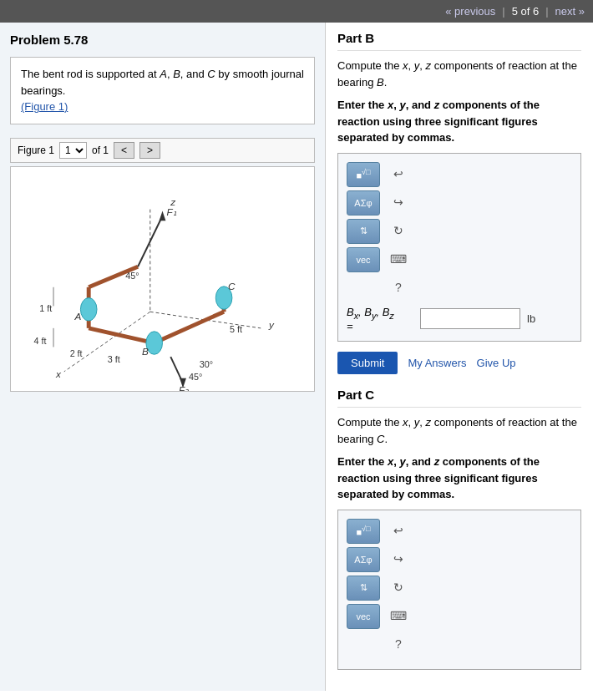 The image size is (593, 700). Describe the element at coordinates (398, 559) in the screenshot. I see `part-c-redo-button: ↪` at that location.